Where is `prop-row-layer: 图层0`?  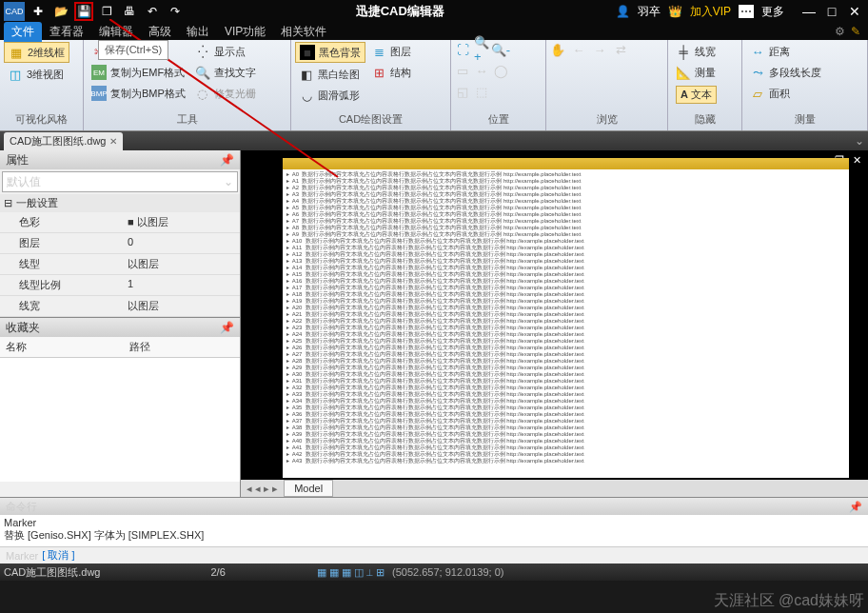 prop-row-layer: 图层0 is located at coordinates (120, 244).